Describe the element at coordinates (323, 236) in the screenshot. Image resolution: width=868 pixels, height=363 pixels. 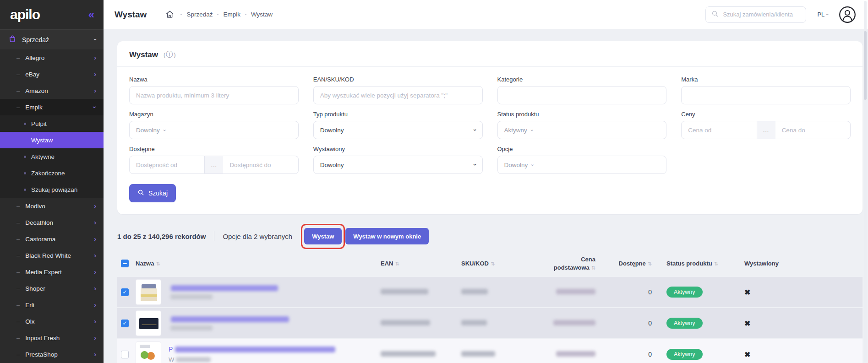
I see `wystaw-button: Wystaw` at that location.